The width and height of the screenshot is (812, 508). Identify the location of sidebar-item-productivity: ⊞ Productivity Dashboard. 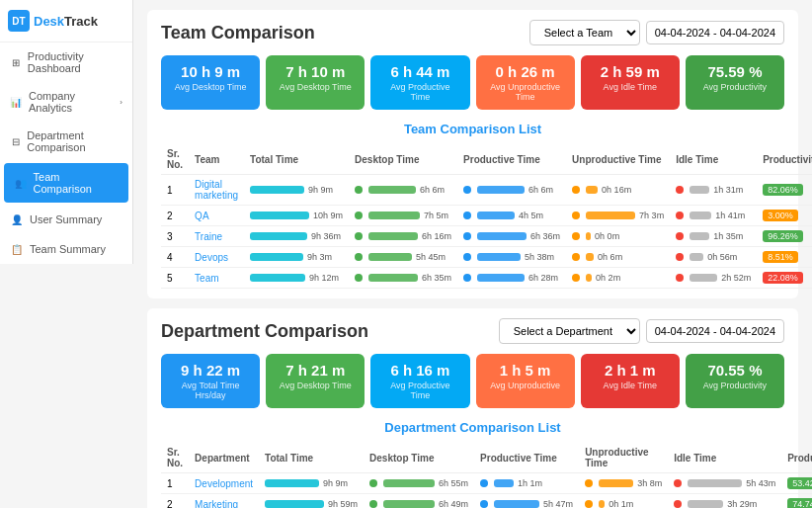
(66, 62).